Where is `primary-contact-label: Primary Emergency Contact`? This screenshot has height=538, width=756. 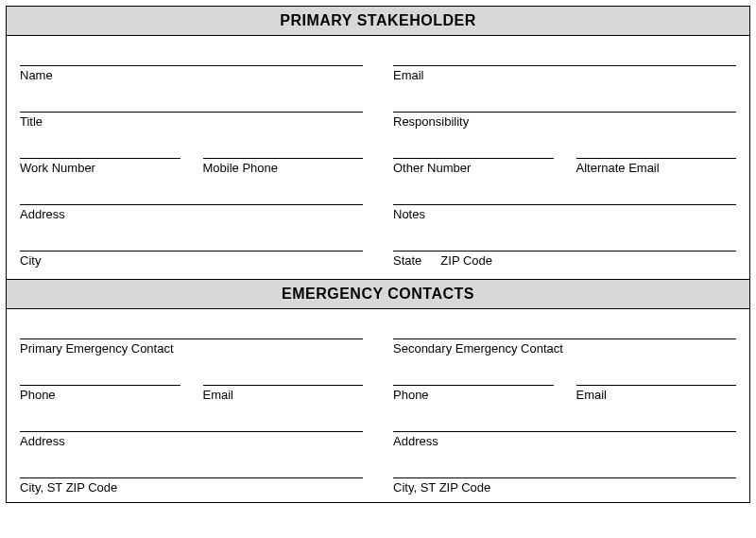 primary-contact-label: Primary Emergency Contact is located at coordinates (191, 348).